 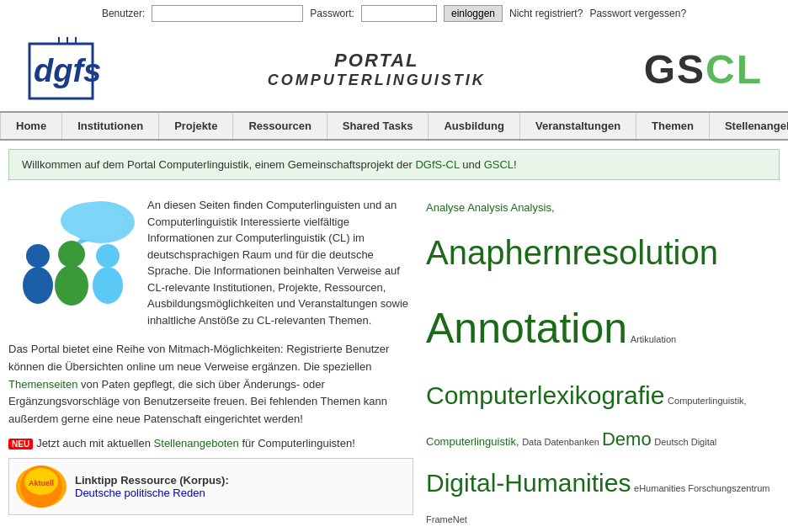 What do you see at coordinates (379, 126) in the screenshot?
I see `nav-shared-tasks: Shared Tasks` at bounding box center [379, 126].